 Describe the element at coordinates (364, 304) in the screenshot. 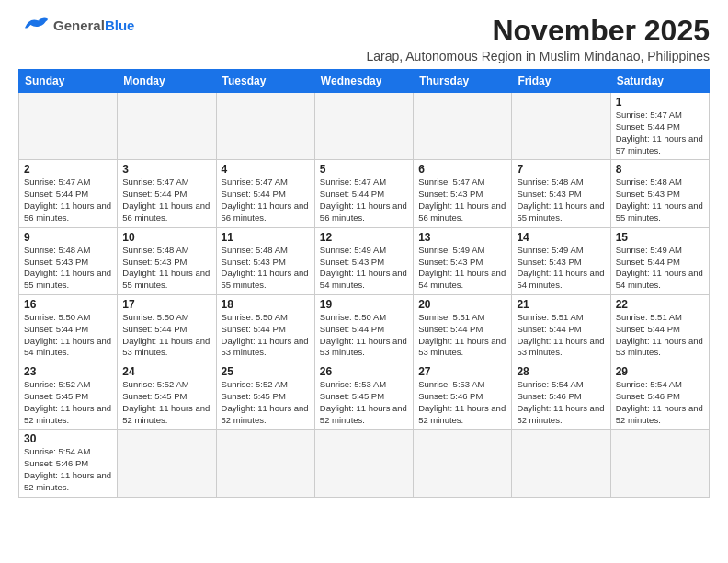

I see `day-number: 19` at that location.